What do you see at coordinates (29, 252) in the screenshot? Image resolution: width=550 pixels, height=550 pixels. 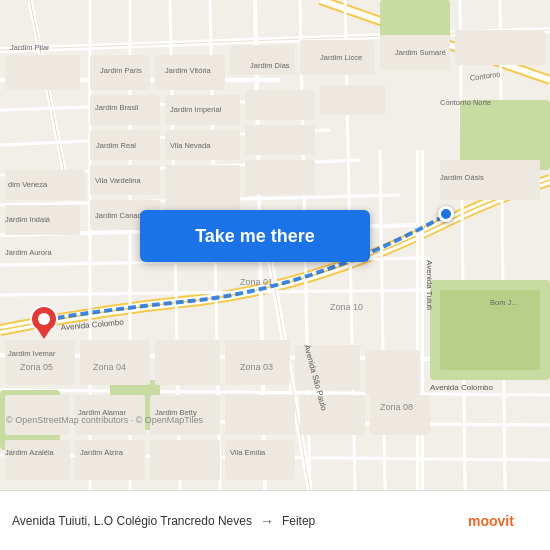 I see `svg-text: Jardim Aurora` at bounding box center [29, 252].